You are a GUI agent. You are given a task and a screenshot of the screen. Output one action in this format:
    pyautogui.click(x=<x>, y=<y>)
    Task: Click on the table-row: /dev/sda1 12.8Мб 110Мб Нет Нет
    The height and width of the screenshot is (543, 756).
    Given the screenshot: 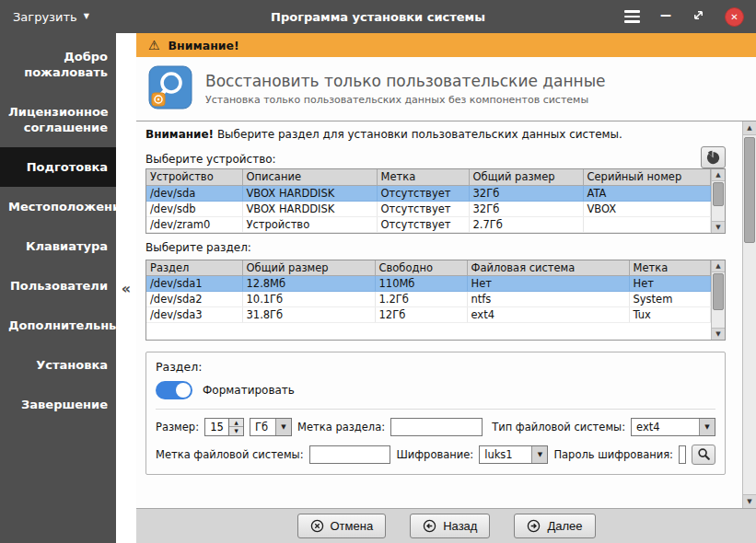 What is the action you would take?
    pyautogui.click(x=429, y=283)
    